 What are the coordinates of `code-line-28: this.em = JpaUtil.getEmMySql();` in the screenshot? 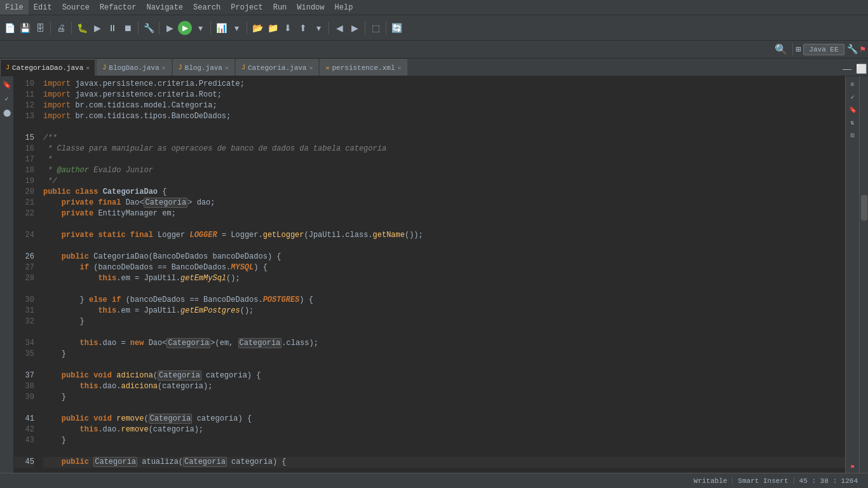 It's located at (444, 278).